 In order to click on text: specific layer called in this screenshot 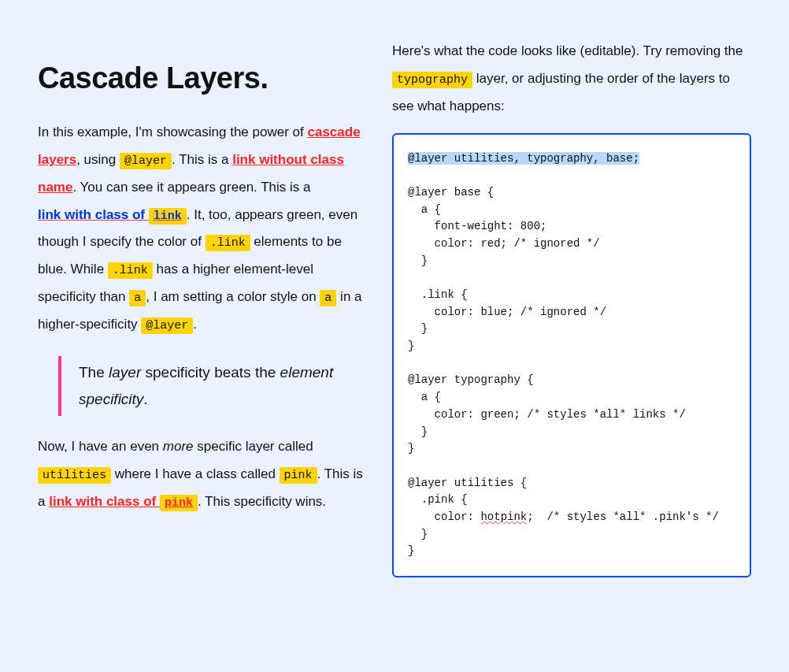, I will do `click(254, 446)`.